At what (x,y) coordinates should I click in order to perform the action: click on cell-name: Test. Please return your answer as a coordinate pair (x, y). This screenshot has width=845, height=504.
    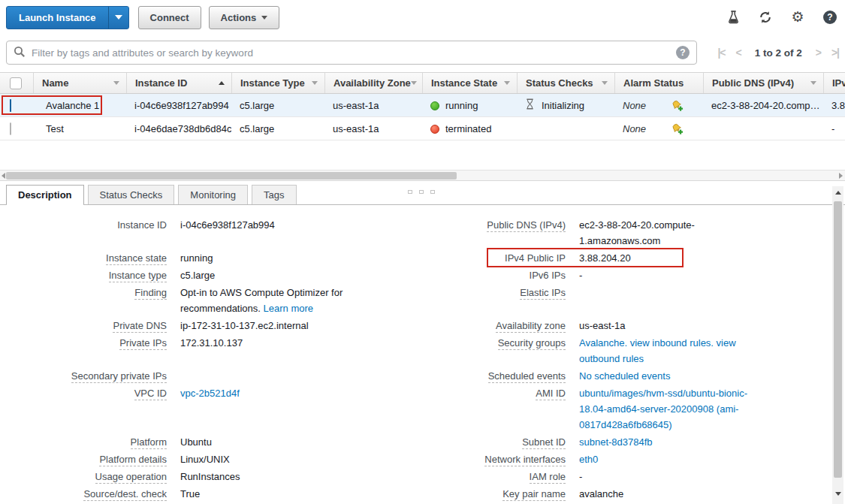
    Looking at the image, I should click on (80, 129).